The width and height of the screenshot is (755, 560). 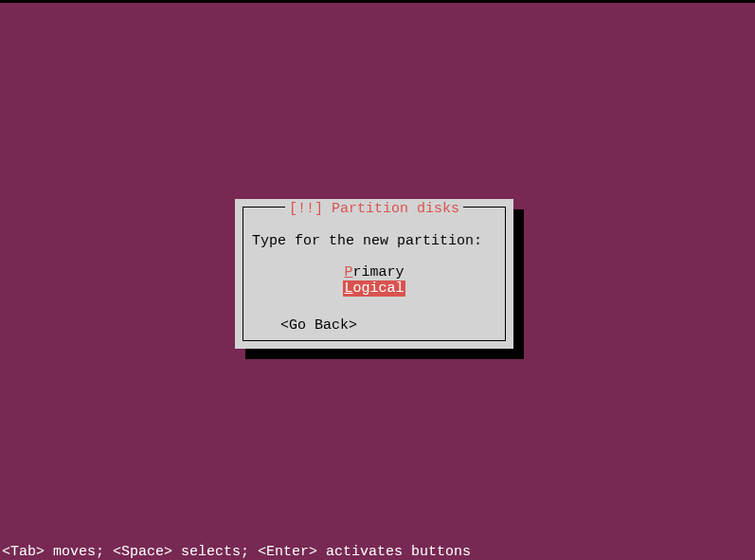 What do you see at coordinates (237, 551) in the screenshot?
I see `footer-help-text: <Tab> moves; <Space> selects; <Enter> ac…` at bounding box center [237, 551].